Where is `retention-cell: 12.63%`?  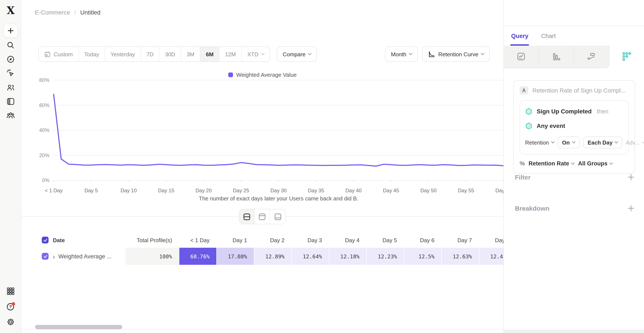
retention-cell: 12.63% is located at coordinates (460, 256).